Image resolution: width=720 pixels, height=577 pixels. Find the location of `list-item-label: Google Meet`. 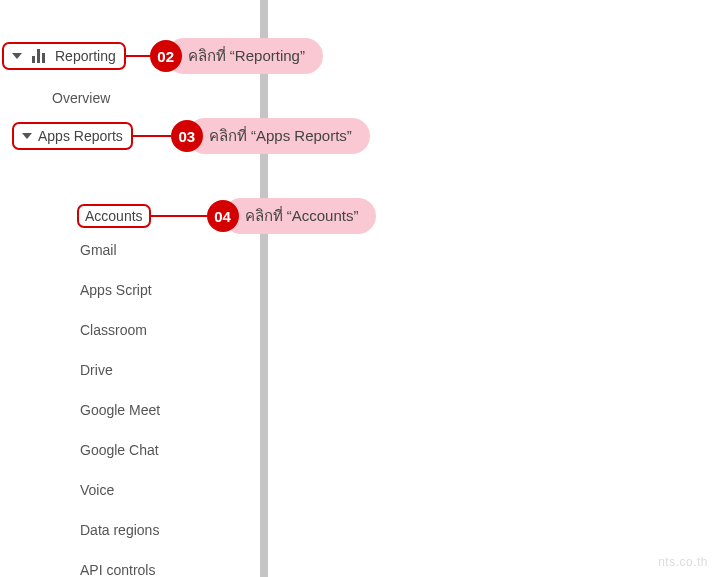

list-item-label: Google Meet is located at coordinates (120, 410).